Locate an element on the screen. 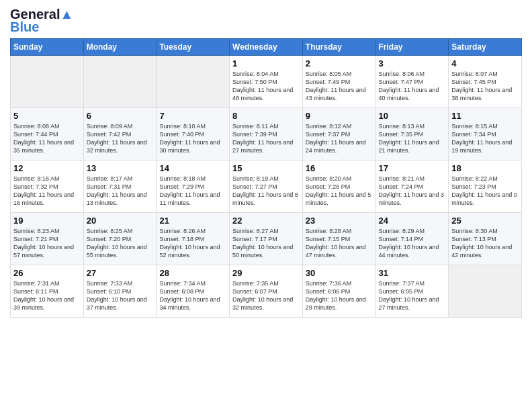  day-cell: 24 Sunrise: 8:29 AMSunset: 7:14 PMDaylig… is located at coordinates (412, 239).